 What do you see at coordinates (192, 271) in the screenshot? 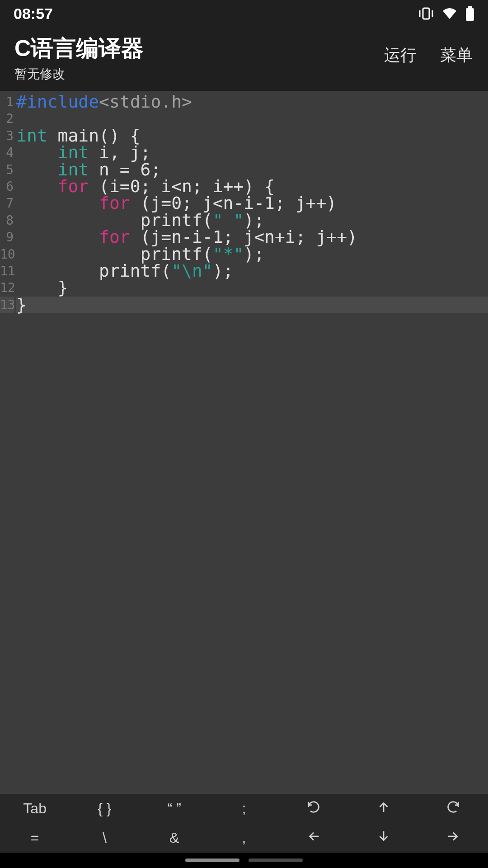
I see `token-string: "\n"` at bounding box center [192, 271].